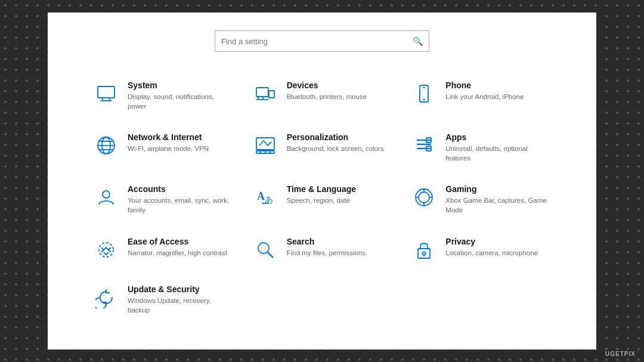 The image size is (644, 362). Describe the element at coordinates (106, 146) in the screenshot. I see `network-icon` at that location.